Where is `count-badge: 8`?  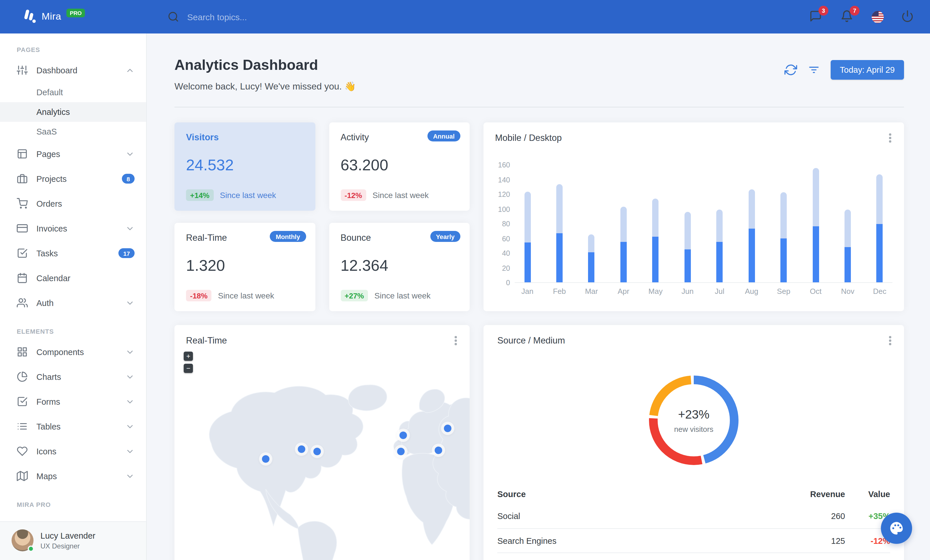
count-badge: 8 is located at coordinates (128, 179).